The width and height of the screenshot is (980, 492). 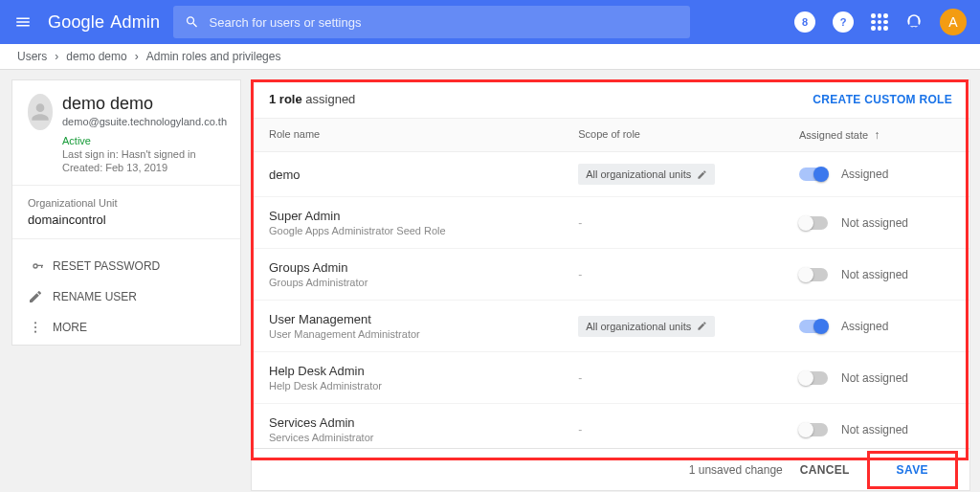 What do you see at coordinates (126, 203) in the screenshot?
I see `ou-label: Organizational Unit` at bounding box center [126, 203].